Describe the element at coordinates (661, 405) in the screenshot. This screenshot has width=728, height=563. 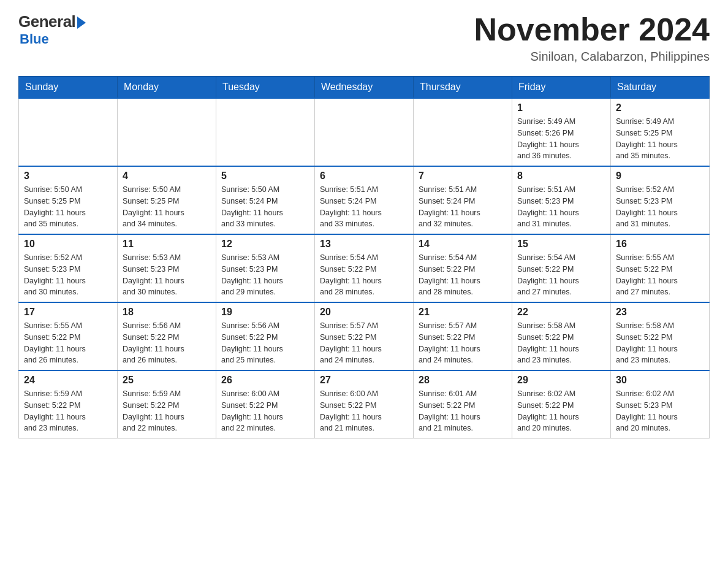
I see `calendar-cell: 30Sunrise: 6:02 AMSunset: 5:23 PMDayligh…` at that location.